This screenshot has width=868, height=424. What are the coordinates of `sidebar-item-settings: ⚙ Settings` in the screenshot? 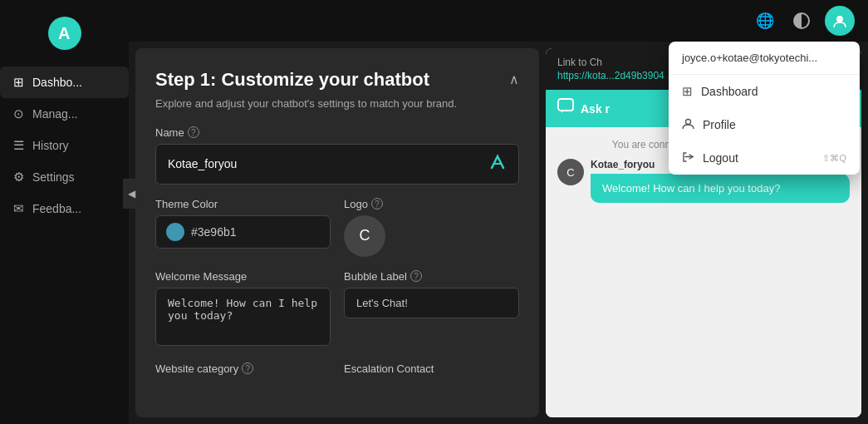 It's located at (65, 177).